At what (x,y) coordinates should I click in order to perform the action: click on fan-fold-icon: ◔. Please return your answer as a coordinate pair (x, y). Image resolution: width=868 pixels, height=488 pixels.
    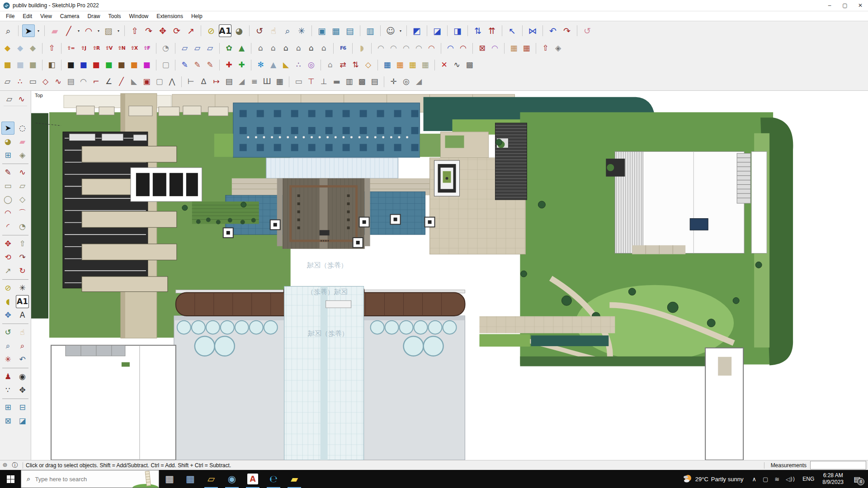
    Looking at the image, I should click on (165, 48).